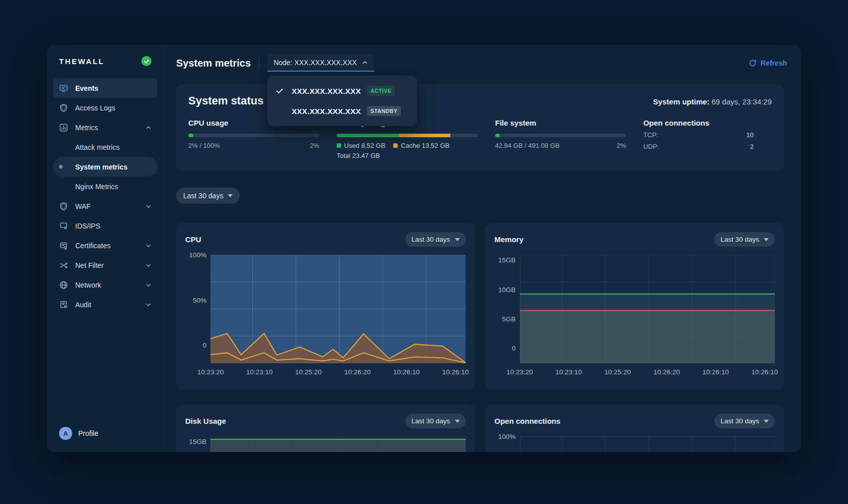 The height and width of the screenshot is (504, 848). What do you see at coordinates (97, 147) in the screenshot?
I see `sidebar-item-label: Attack metrics` at bounding box center [97, 147].